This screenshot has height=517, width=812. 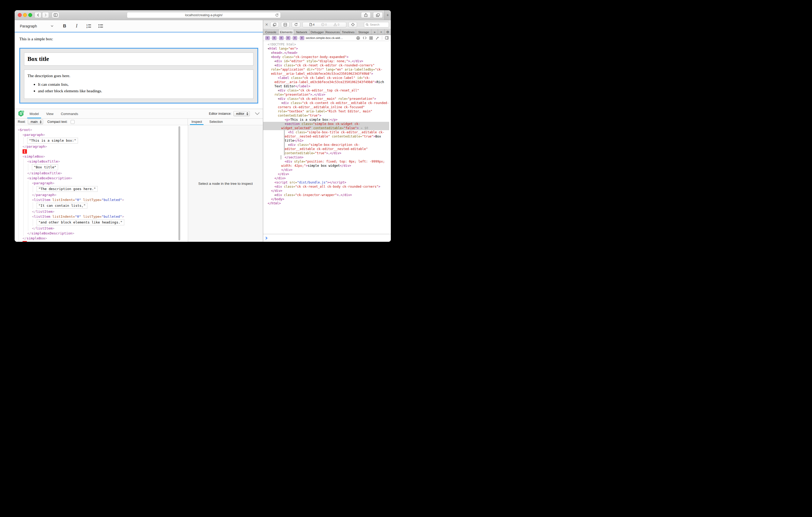 What do you see at coordinates (101, 173) in the screenshot?
I see `model-tree-row: </simpleBoxTitle>` at bounding box center [101, 173].